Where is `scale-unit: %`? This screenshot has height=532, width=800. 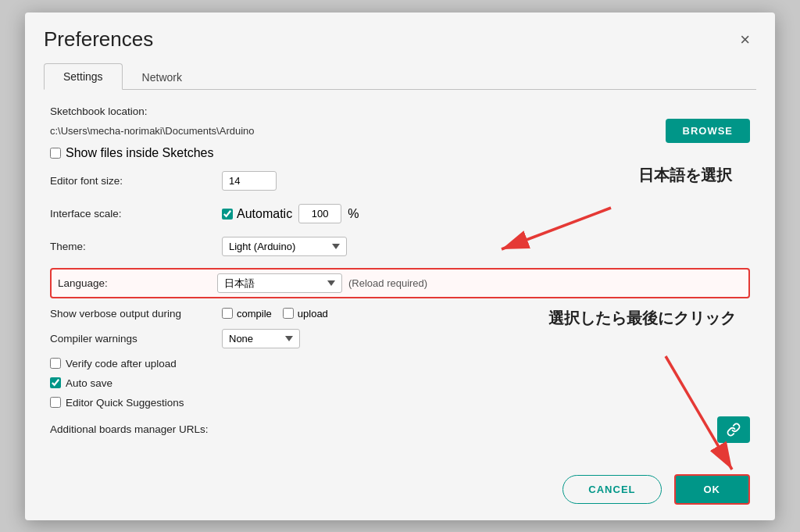
scale-unit: % is located at coordinates (353, 214).